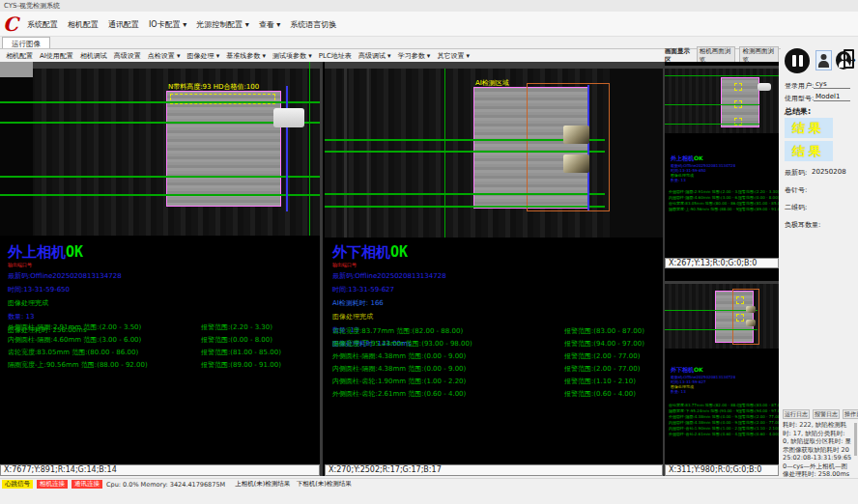 This screenshot has width=858, height=504. Describe the element at coordinates (313, 25) in the screenshot. I see `menu-item: 系统语言切换` at that location.